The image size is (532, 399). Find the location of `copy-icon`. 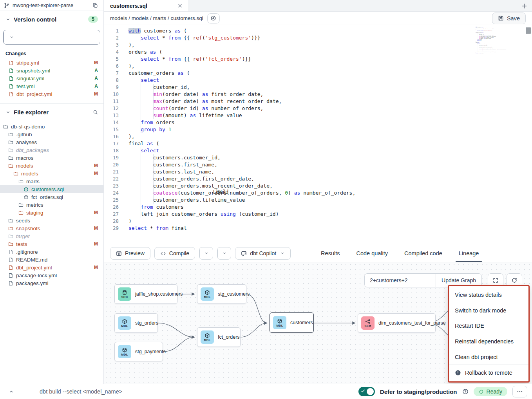

copy-icon is located at coordinates (95, 5).